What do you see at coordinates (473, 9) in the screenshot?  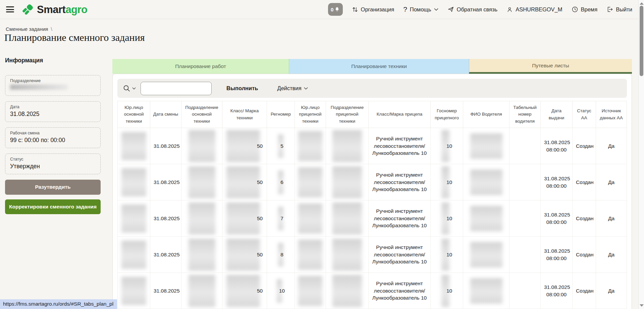 I see `nav-feedback: Обратная связь` at bounding box center [473, 9].